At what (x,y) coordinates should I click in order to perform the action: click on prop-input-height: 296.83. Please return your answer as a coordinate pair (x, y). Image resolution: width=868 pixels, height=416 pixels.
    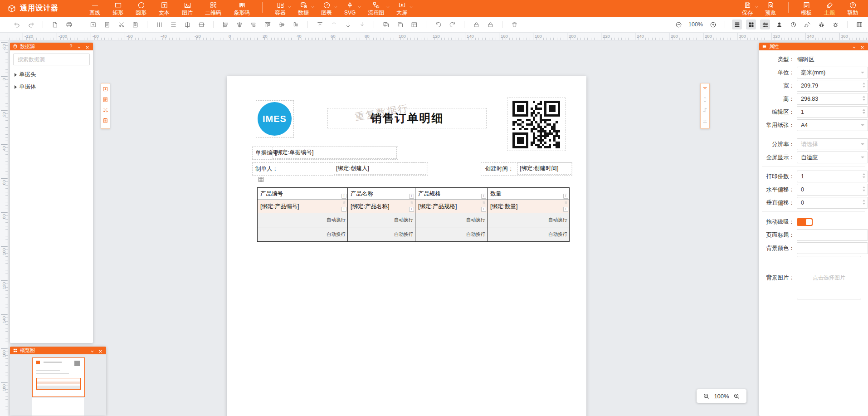
    Looking at the image, I should click on (833, 99).